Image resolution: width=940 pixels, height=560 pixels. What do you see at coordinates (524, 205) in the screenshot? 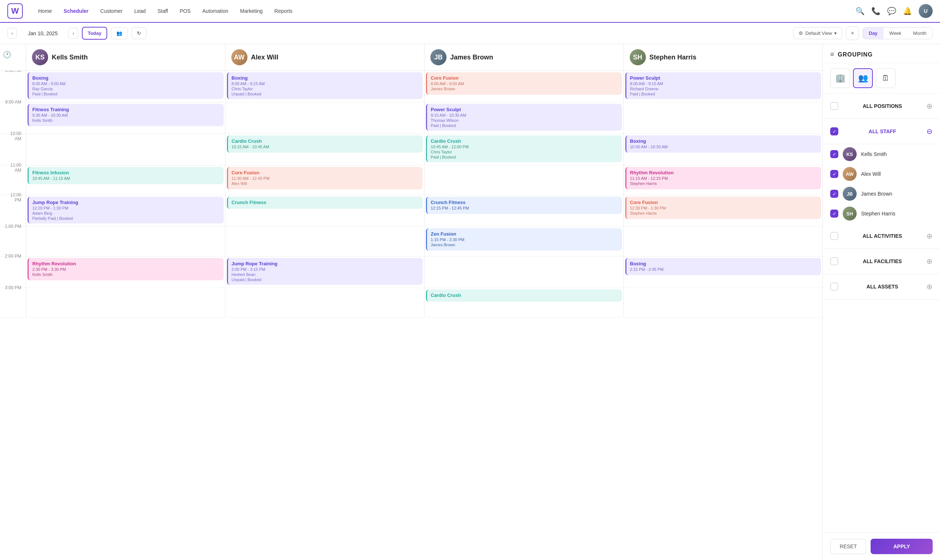
I see `class-crunchfitness-james: Crunch Fitness 12:15 PM - 12:45 PM` at bounding box center [524, 205].